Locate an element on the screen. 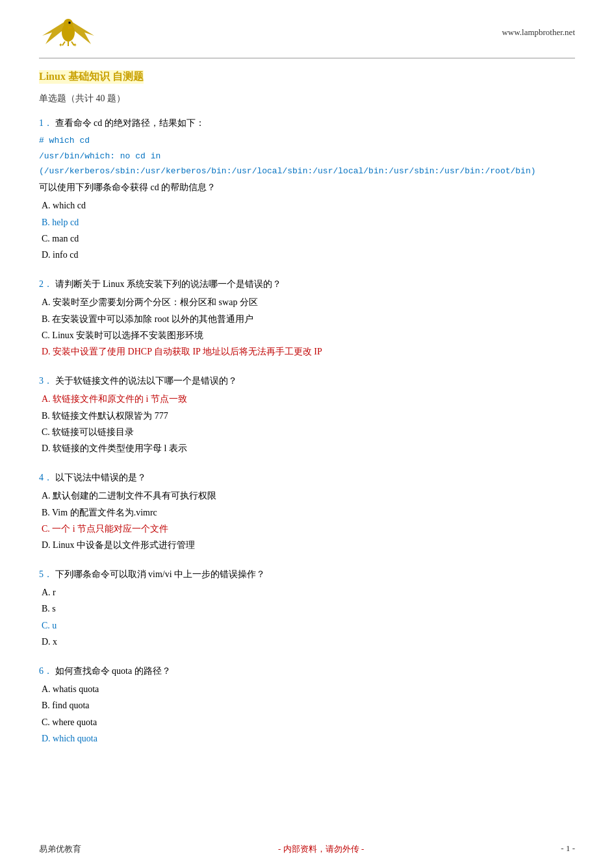 This screenshot has width=614, height=868. footer-left: 易弟优教育 is located at coordinates (60, 849).